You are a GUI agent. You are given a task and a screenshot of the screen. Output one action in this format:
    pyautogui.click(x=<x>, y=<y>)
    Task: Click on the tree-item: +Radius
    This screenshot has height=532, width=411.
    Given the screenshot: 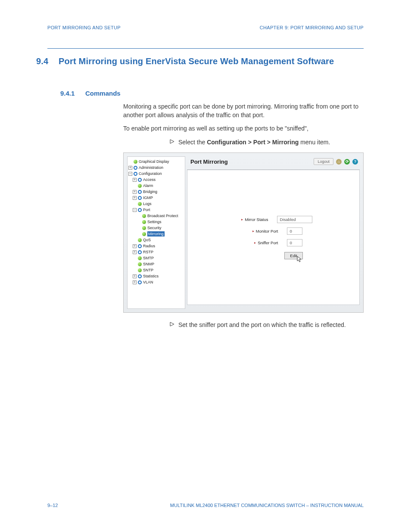 What is the action you would take?
    pyautogui.click(x=156, y=246)
    